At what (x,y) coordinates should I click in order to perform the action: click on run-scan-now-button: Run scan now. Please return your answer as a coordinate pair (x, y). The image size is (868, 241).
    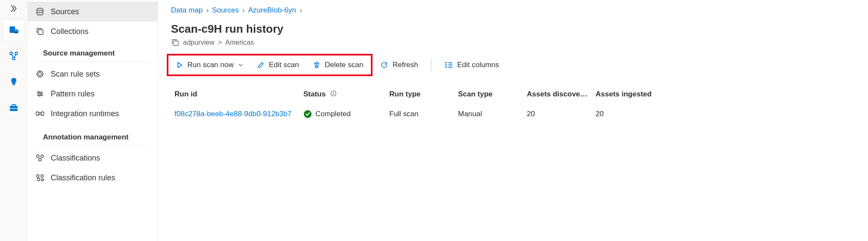
    Looking at the image, I should click on (210, 65).